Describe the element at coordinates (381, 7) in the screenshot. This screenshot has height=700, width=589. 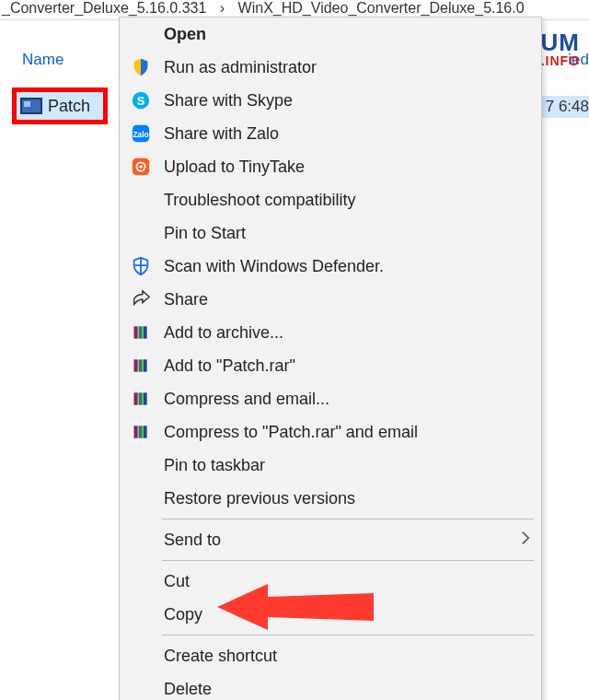
I see `breadcrumb-seg: WinX_HD_Video_Converter_Deluxe_5.16.0` at that location.